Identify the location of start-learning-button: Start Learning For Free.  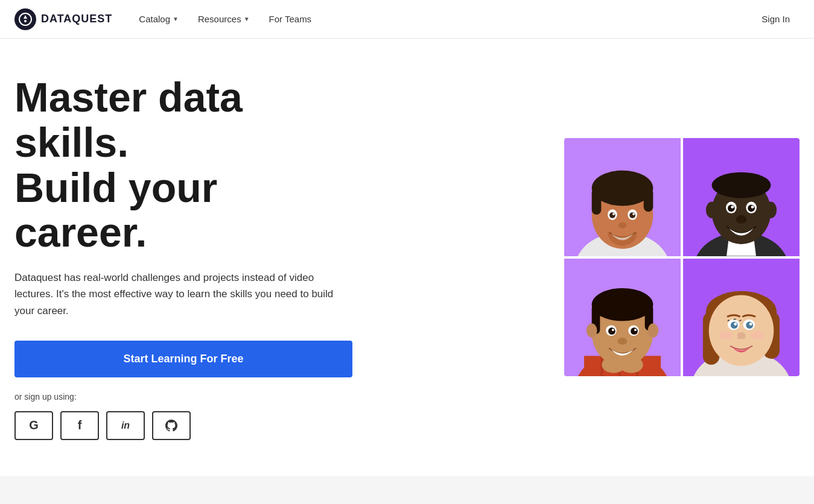
(183, 359).